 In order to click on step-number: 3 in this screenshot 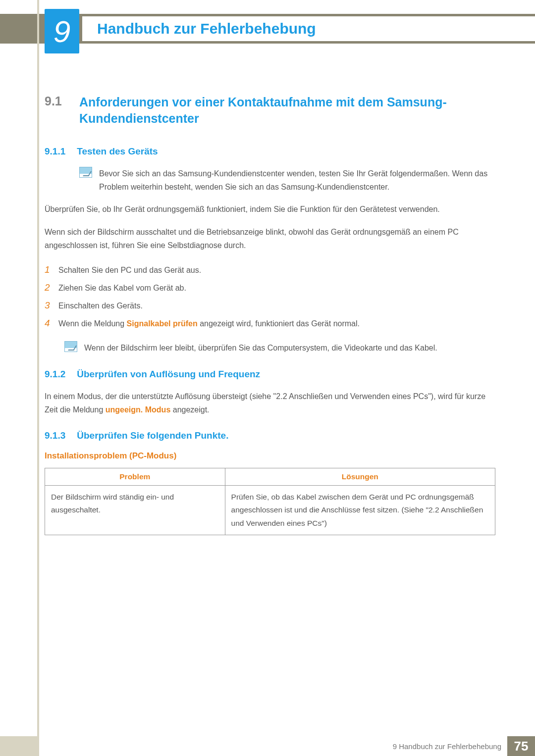, I will do `click(52, 305)`.